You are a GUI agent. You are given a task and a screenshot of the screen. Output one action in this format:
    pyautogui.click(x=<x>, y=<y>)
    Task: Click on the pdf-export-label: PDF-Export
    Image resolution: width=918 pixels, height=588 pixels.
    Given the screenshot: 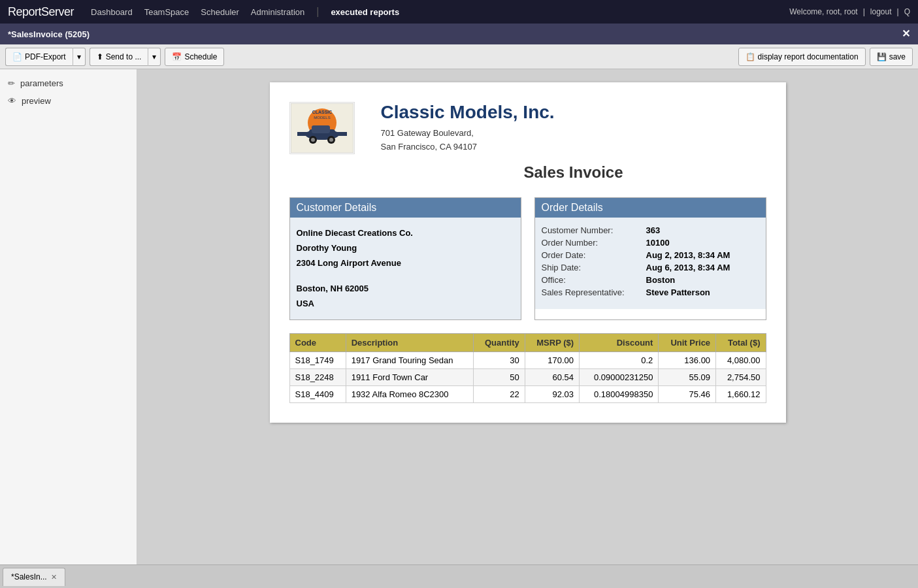 What is the action you would take?
    pyautogui.click(x=46, y=57)
    